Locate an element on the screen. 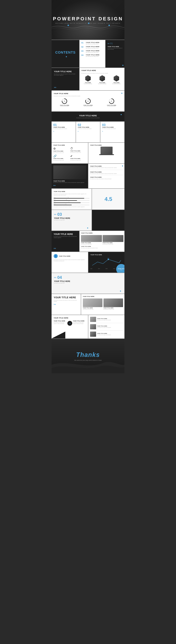 This screenshot has width=176, height=644. num-title-2: YOUR TITLE HERE is located at coordinates (88, 127).